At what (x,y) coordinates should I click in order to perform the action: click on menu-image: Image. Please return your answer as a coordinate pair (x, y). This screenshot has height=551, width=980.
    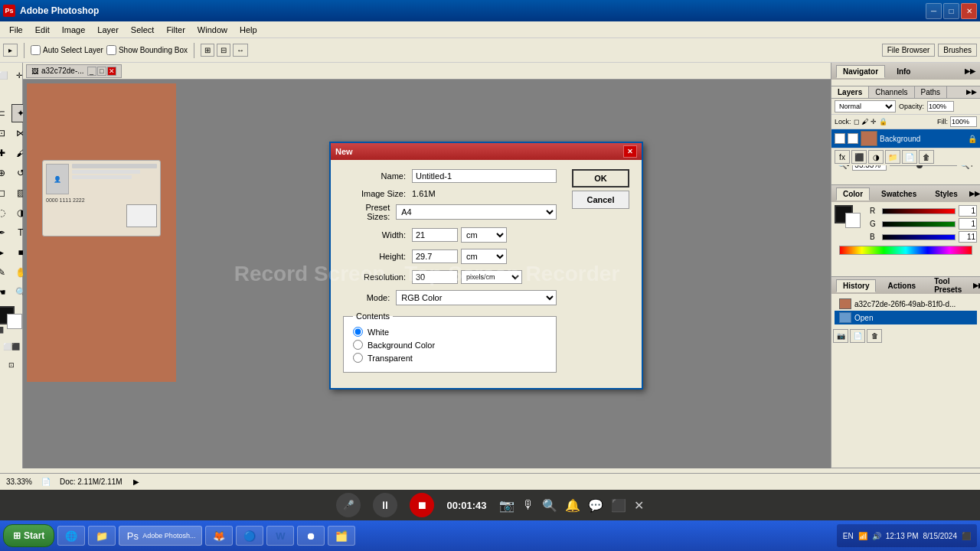
    Looking at the image, I should click on (74, 30).